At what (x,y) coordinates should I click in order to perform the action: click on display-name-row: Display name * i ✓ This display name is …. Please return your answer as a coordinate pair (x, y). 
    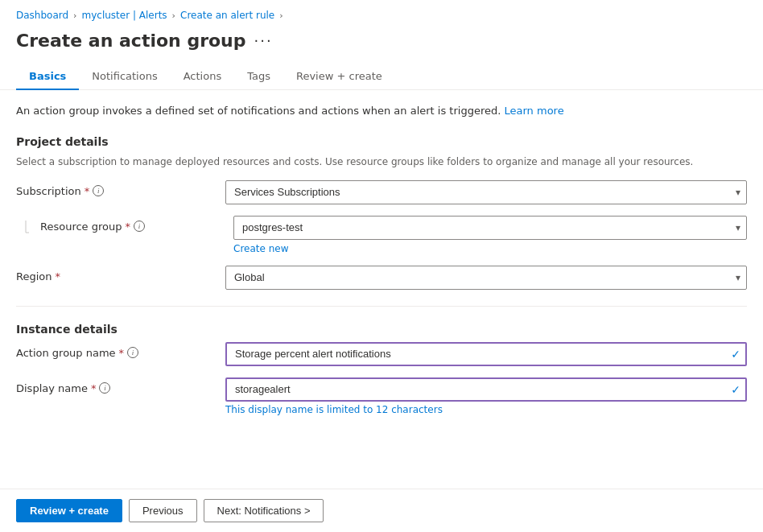
    Looking at the image, I should click on (382, 396).